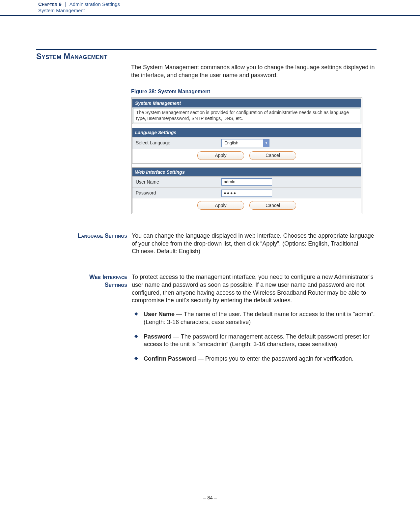 This screenshot has height=505, width=420. Describe the element at coordinates (254, 318) in the screenshot. I see `list-item-user-name: User Name — The name of the user. The de…` at that location.